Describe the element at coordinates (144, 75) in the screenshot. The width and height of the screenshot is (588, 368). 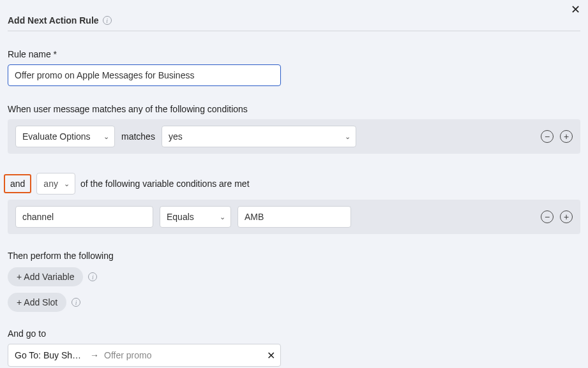
I see `rule-name-input` at that location.